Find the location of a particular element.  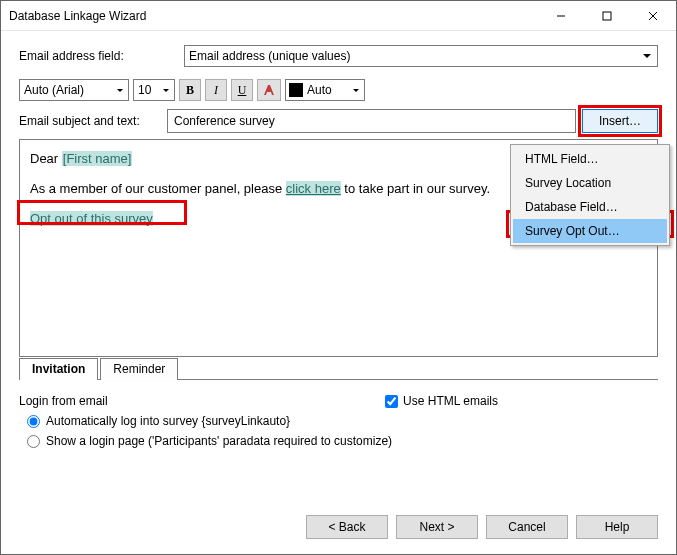

minimize-button is located at coordinates (561, 16).